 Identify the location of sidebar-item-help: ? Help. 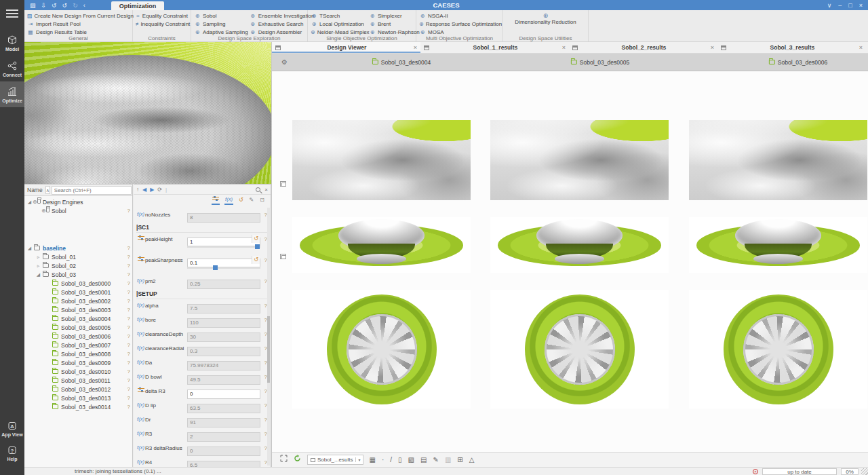
(12, 453).